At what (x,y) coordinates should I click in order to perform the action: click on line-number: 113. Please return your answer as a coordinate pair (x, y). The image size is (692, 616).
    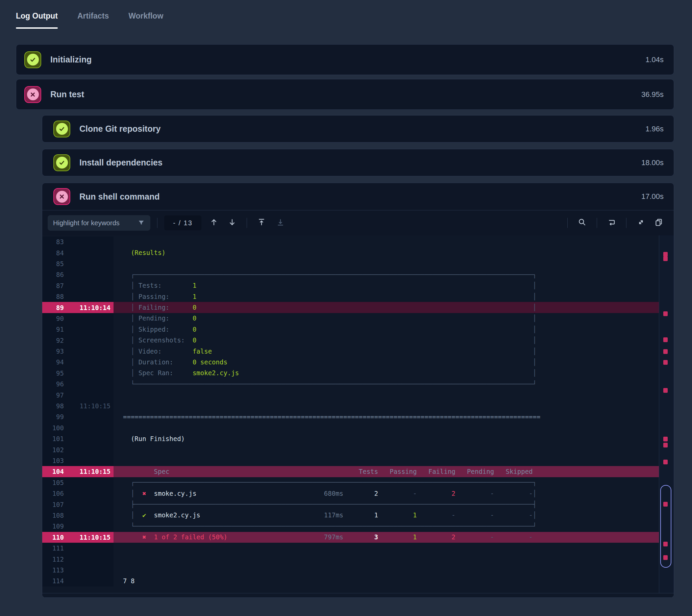
    Looking at the image, I should click on (53, 570).